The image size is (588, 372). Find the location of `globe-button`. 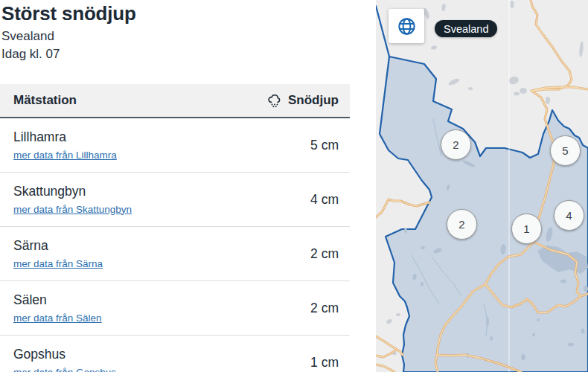

globe-button is located at coordinates (406, 26).